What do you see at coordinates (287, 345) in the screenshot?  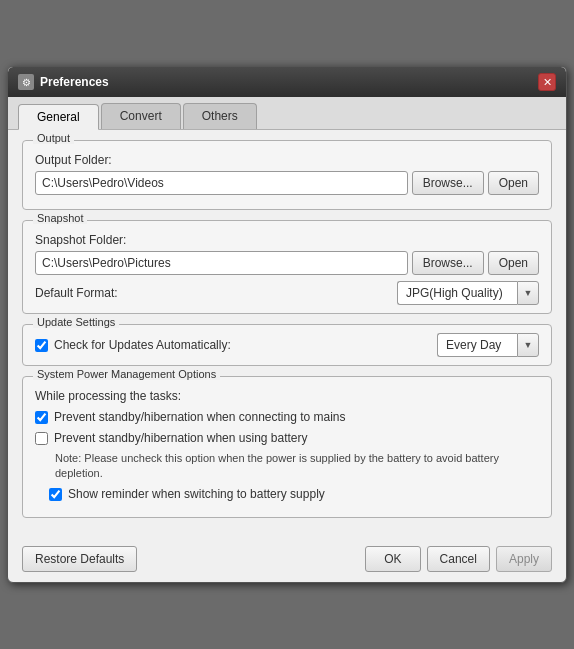 I see `update-row: Check for Updates Automatically: Every D…` at bounding box center [287, 345].